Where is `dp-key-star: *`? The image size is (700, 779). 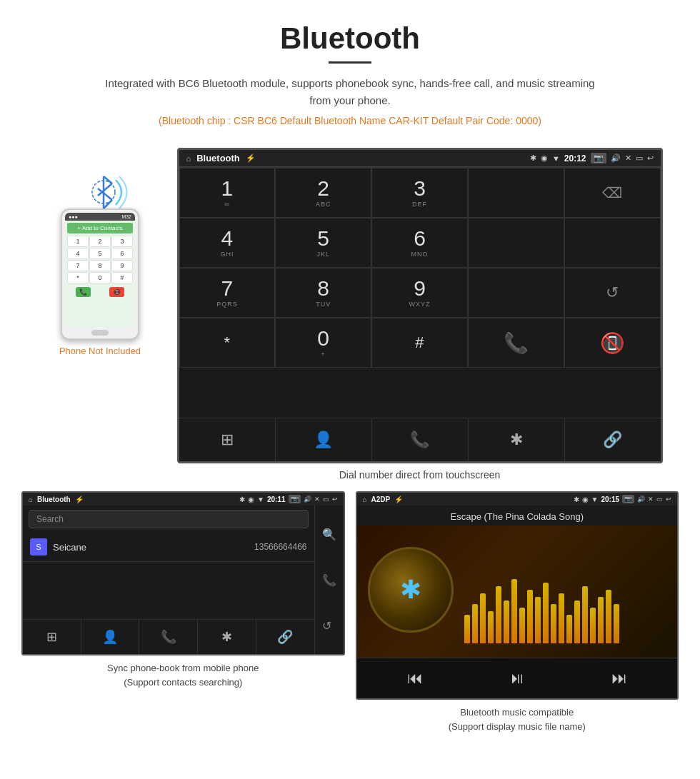
dp-key-star: * is located at coordinates (227, 343).